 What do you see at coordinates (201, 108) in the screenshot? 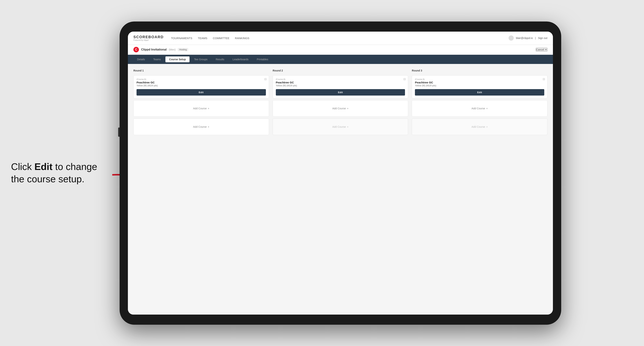
I see `round-1-add-course-1-text: Add Course +` at bounding box center [201, 108].